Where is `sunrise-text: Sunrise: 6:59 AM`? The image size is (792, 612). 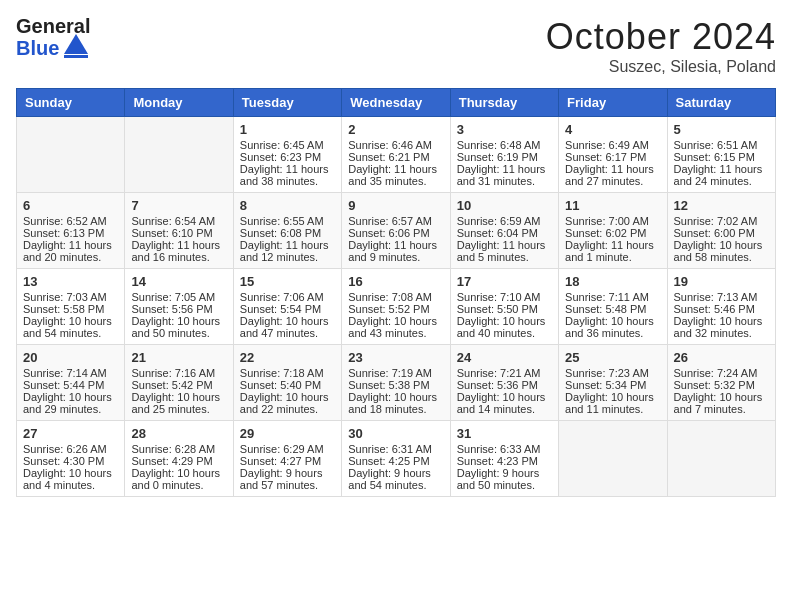
sunrise-text: Sunrise: 6:59 AM is located at coordinates (504, 221).